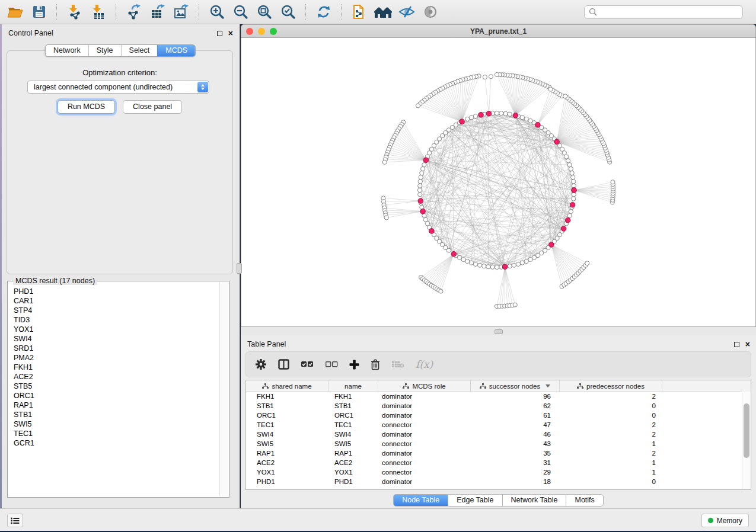  I want to click on close-panel-button: Close panel, so click(152, 107).